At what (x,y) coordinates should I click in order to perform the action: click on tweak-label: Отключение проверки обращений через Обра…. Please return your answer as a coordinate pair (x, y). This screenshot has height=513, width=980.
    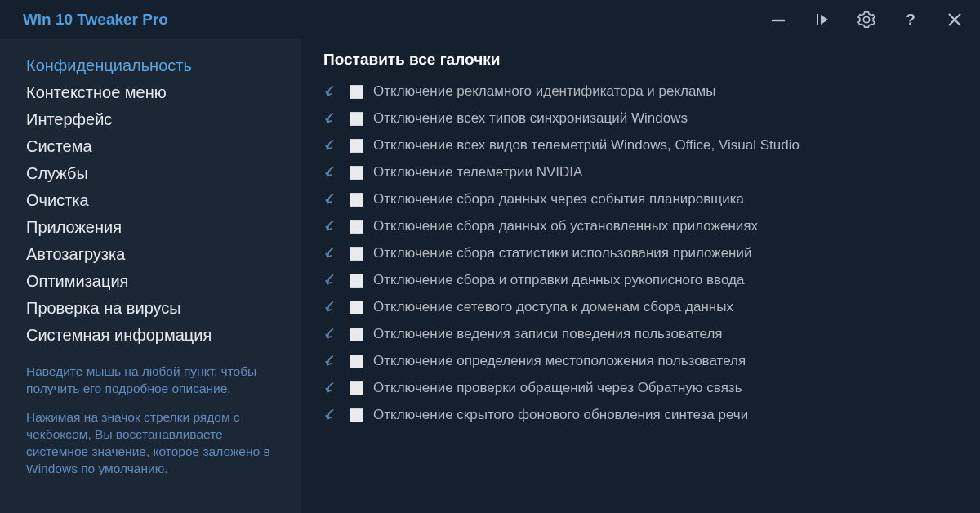
    Looking at the image, I should click on (558, 388).